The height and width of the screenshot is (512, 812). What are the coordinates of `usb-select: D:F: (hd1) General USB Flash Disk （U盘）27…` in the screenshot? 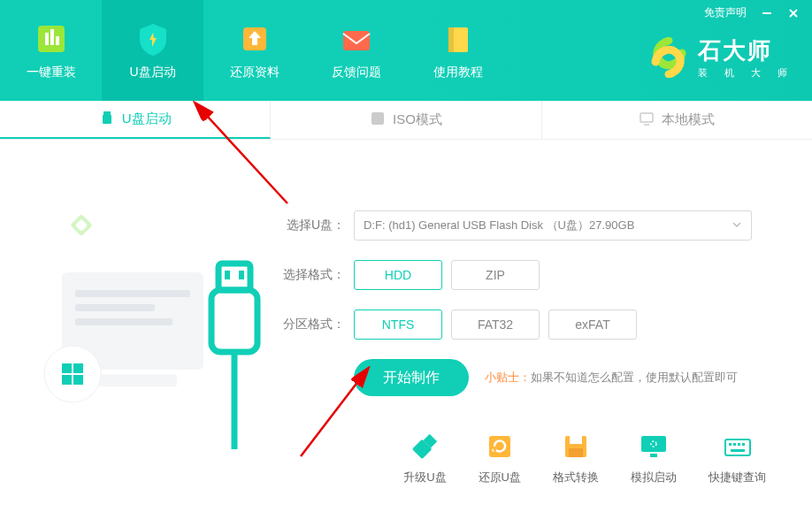 It's located at (553, 225).